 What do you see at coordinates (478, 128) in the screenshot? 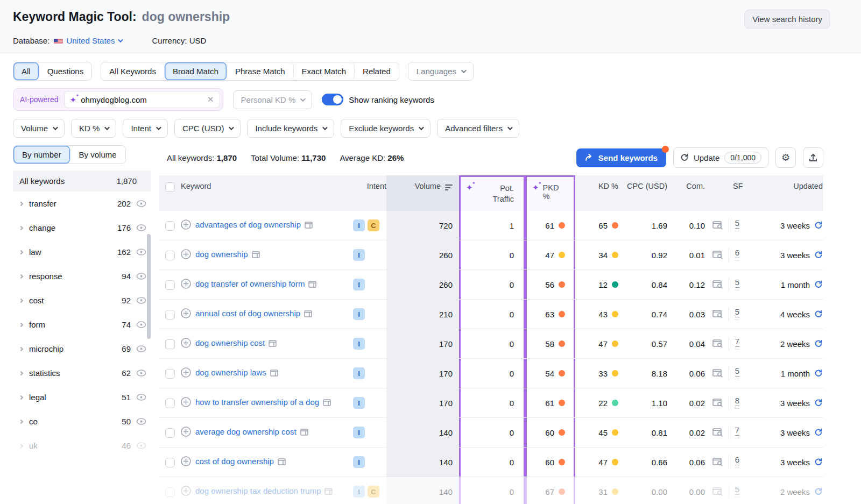
I see `filter-advanced: Advanced filters` at bounding box center [478, 128].